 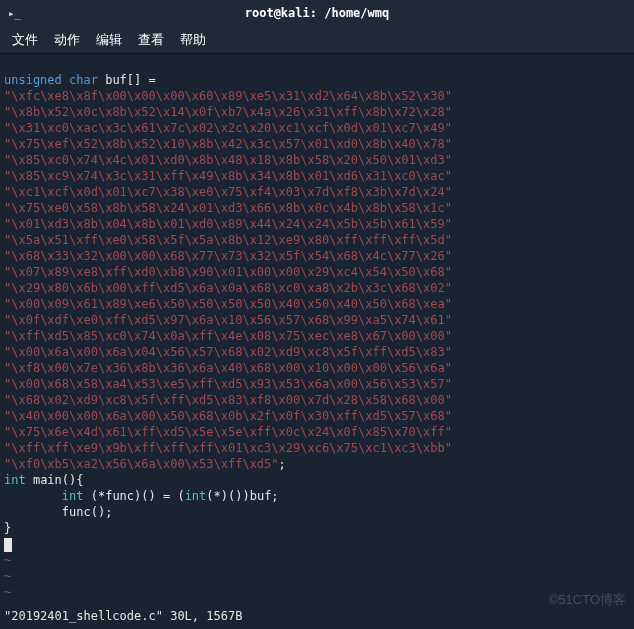 I want to click on terminal-icon: ▸_, so click(x=14, y=14).